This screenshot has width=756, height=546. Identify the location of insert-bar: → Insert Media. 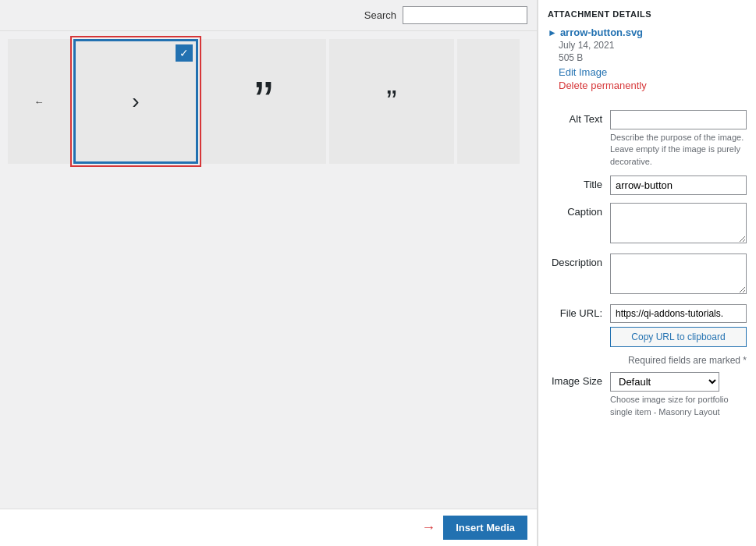
(268, 527).